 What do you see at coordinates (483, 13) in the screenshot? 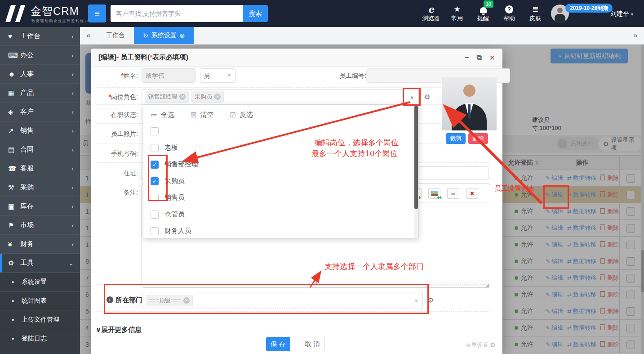
I see `header-nav-item: 10 提醒` at bounding box center [483, 13].